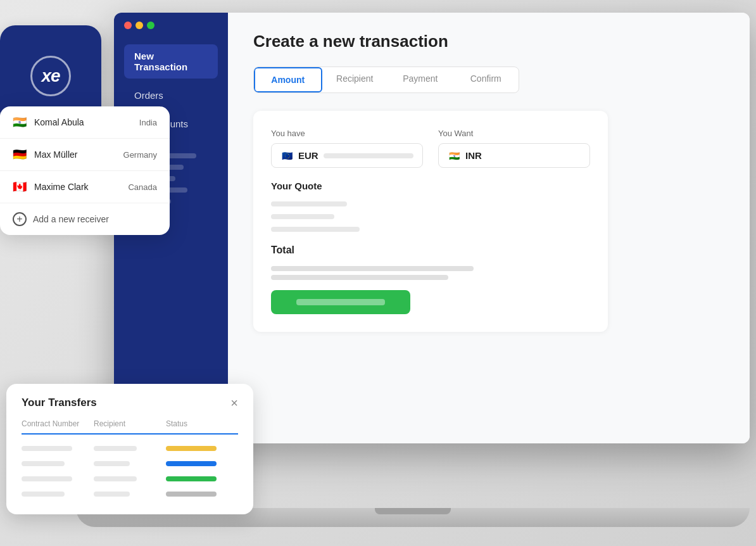  What do you see at coordinates (341, 302) in the screenshot?
I see `continue-button` at bounding box center [341, 302].